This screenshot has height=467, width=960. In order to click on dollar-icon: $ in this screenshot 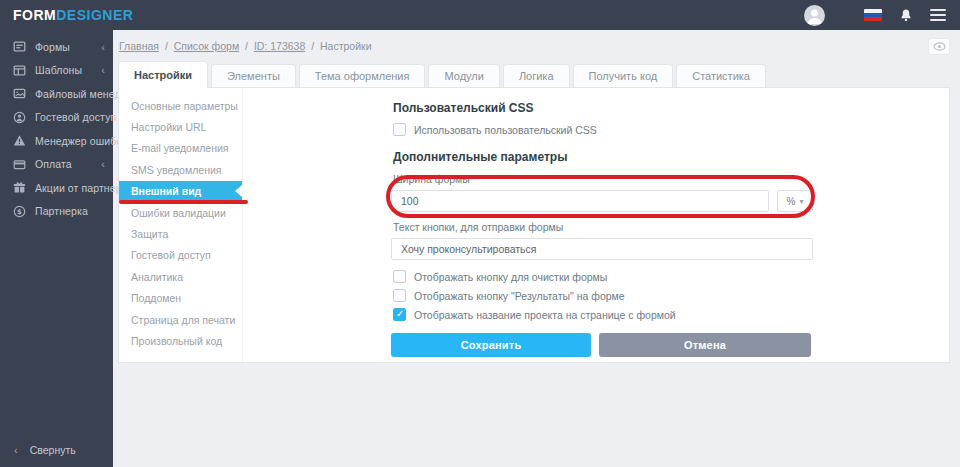, I will do `click(19, 211)`.